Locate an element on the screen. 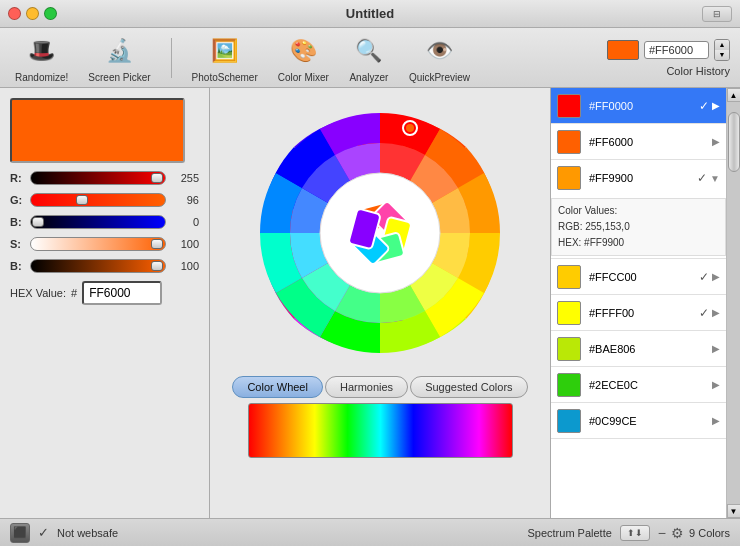 Image resolution: width=740 pixels, height=546 pixels. list-item: #FF6000 ▶ is located at coordinates (638, 142).